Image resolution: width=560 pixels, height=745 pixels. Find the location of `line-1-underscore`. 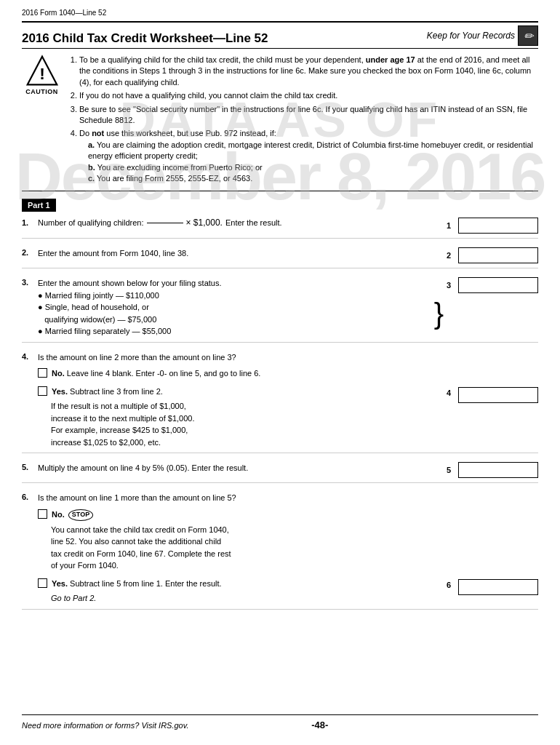

line-1-underscore is located at coordinates (165, 223).